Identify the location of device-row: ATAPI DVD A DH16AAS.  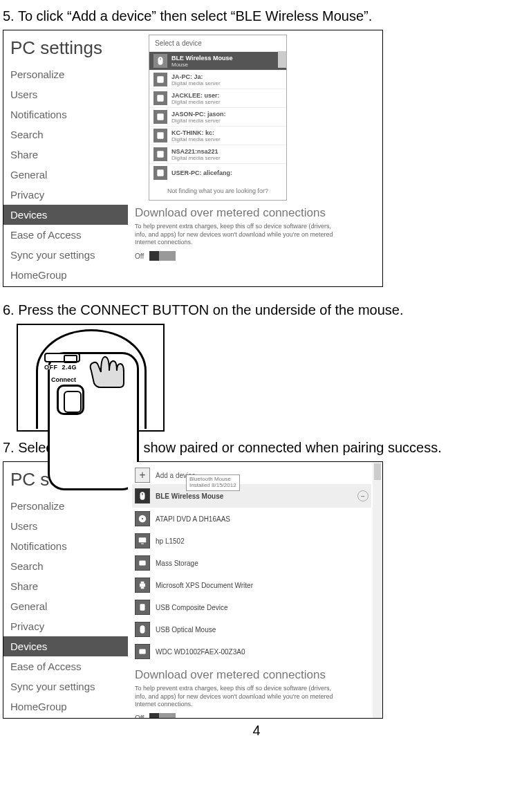
(252, 519).